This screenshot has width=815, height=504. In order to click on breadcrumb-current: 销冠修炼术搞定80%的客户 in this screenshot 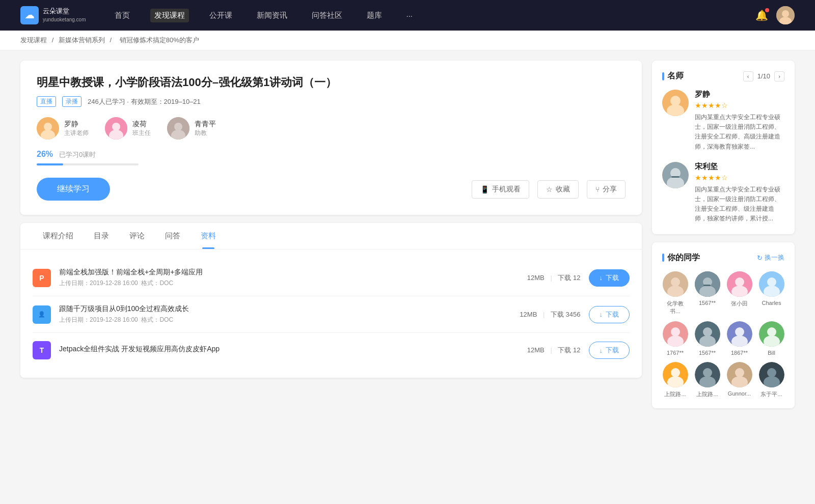, I will do `click(159, 40)`.